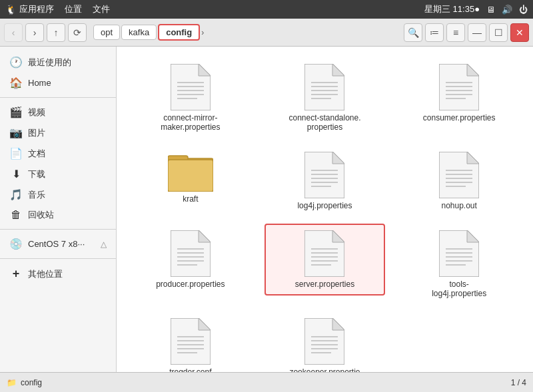  Describe the element at coordinates (58, 215) in the screenshot. I see `sidebar-item-trash: 🗑 回收站` at that location.